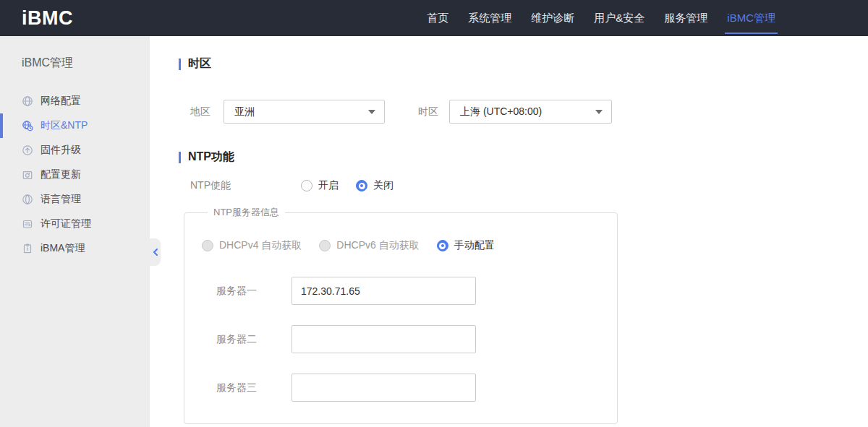  What do you see at coordinates (75, 150) in the screenshot?
I see `sidebar-item-firmware-upgrade: 固件升级` at bounding box center [75, 150].